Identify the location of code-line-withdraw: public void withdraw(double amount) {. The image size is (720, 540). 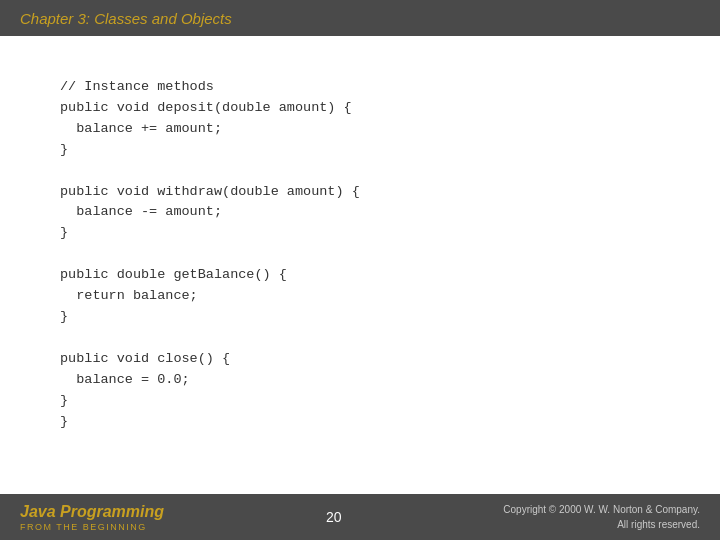
(210, 192).